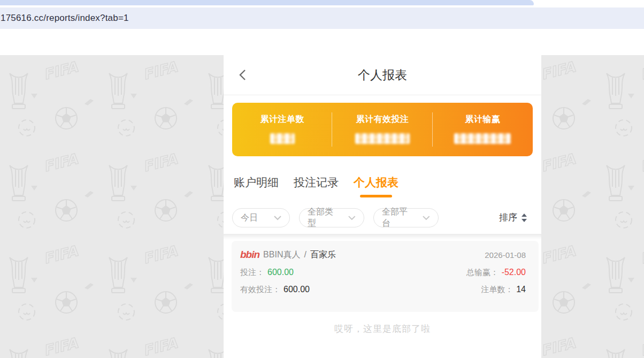  What do you see at coordinates (252, 273) in the screenshot?
I see `field-label: 投注：` at bounding box center [252, 273].